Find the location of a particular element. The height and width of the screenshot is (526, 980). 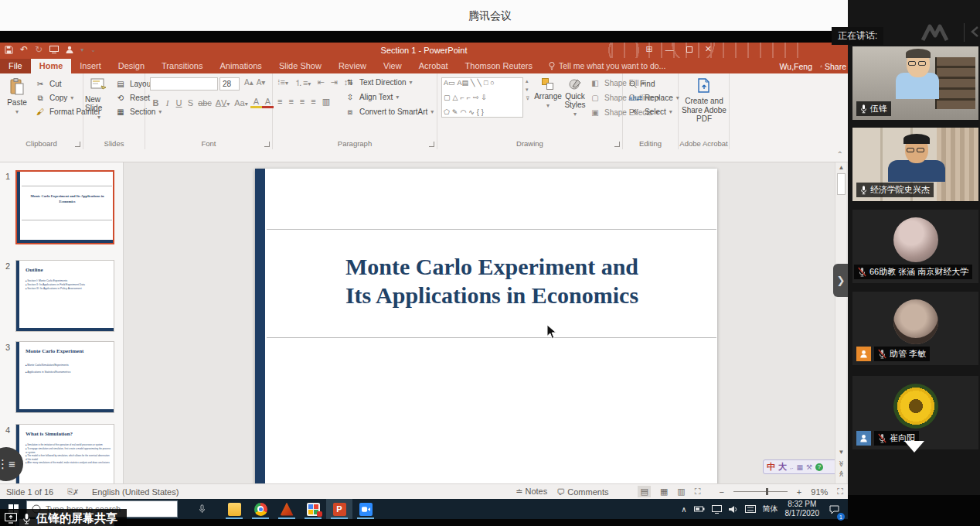

select-button: ⇖Select▾ is located at coordinates (651, 111).